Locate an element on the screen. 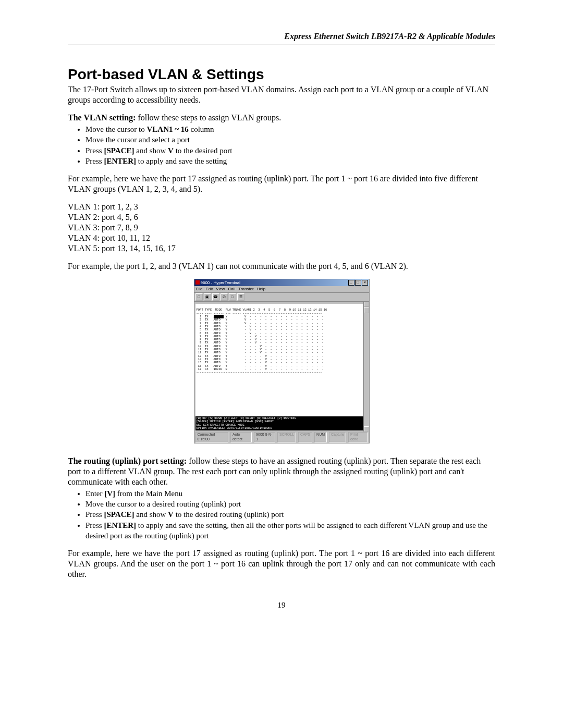 The height and width of the screenshot is (728, 563). menubar: FileEditViewCallTransferHelp is located at coordinates (282, 290).